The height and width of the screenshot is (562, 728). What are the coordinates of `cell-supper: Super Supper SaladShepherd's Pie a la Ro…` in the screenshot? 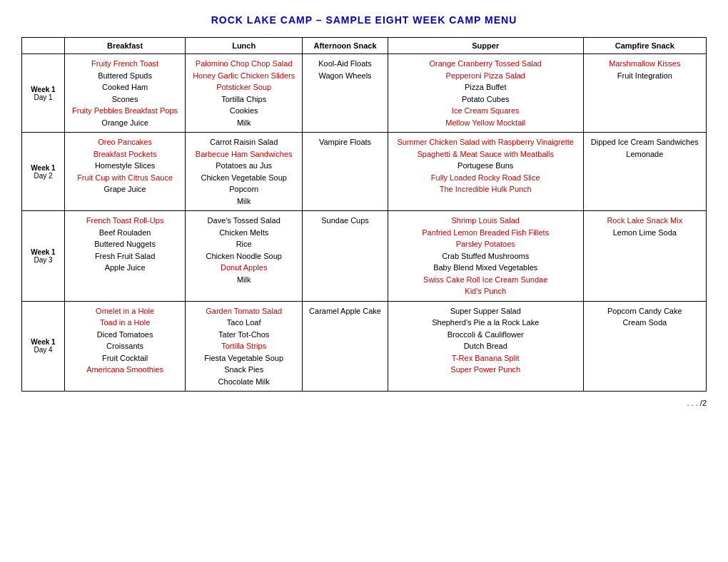 It's located at (485, 347).